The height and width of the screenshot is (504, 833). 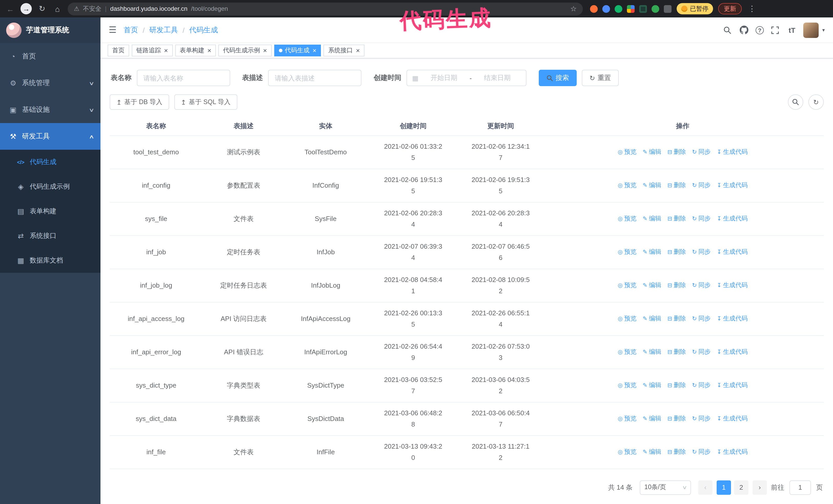 I want to click on help-icon: ?, so click(x=760, y=30).